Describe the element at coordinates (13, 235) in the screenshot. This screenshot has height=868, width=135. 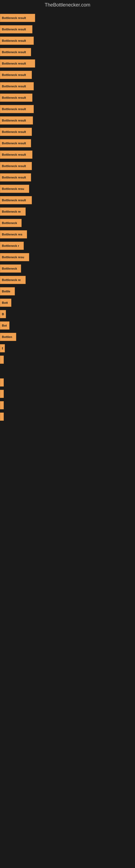
I see `bottleneck-bar-20: Bottleneck res` at that location.